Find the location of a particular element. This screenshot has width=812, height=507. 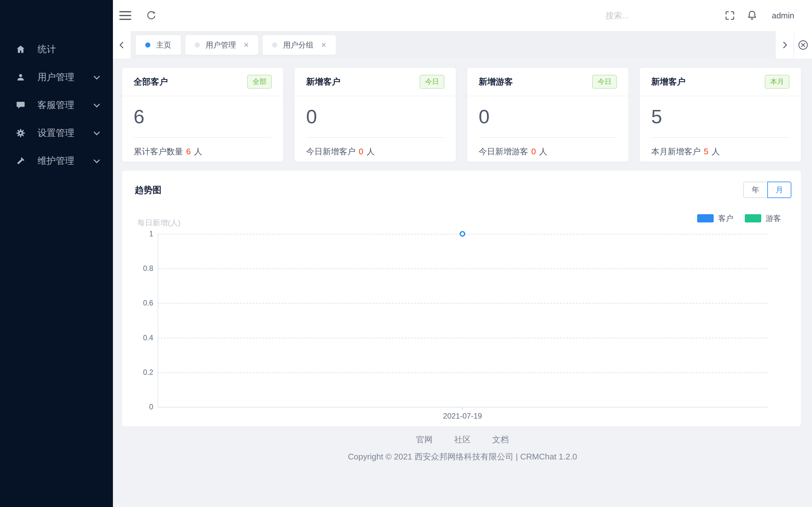

tab-label: 用户分组 is located at coordinates (298, 45).